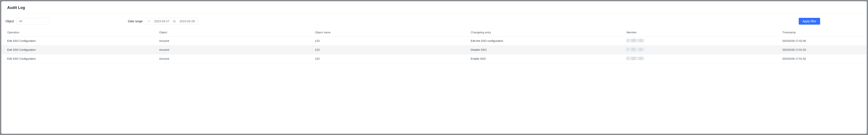 This screenshot has height=135, width=868. I want to click on table-row: Edit SSO Configuration Account 123 Disab…, so click(434, 50).